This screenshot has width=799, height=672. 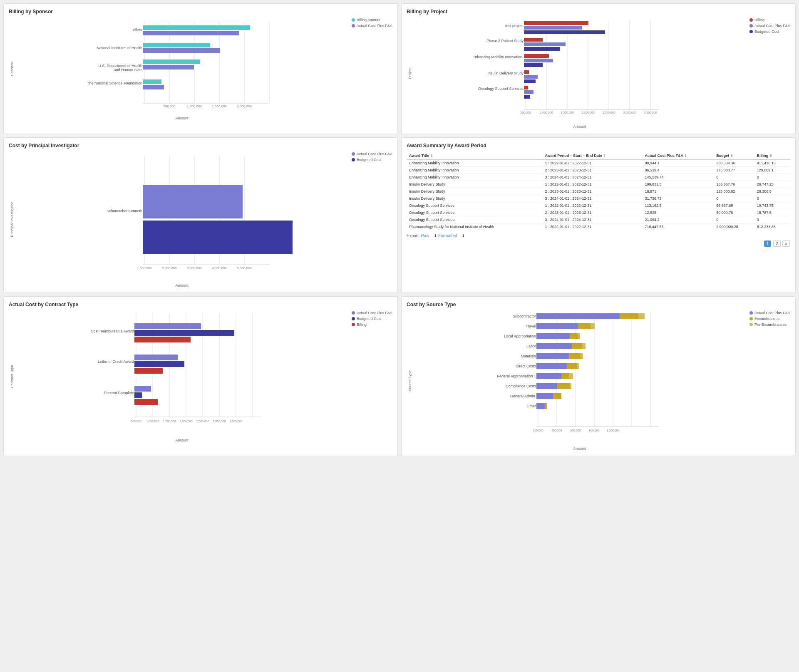 What do you see at coordinates (372, 20) in the screenshot?
I see `legend-billing-amount: Billing Amount` at bounding box center [372, 20].